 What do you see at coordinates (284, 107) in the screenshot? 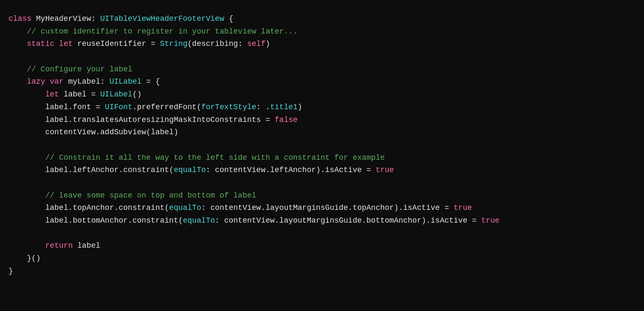
I see `code-token: title1` at bounding box center [284, 107].